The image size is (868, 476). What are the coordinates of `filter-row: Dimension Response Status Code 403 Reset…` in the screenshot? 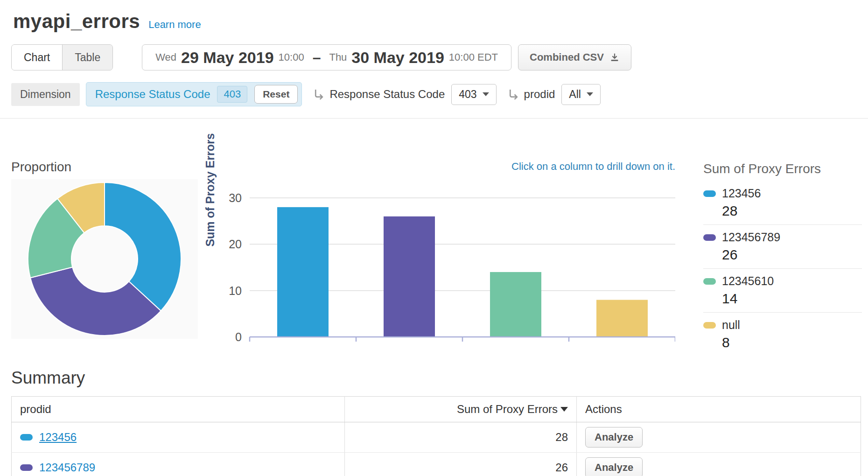 It's located at (440, 94).